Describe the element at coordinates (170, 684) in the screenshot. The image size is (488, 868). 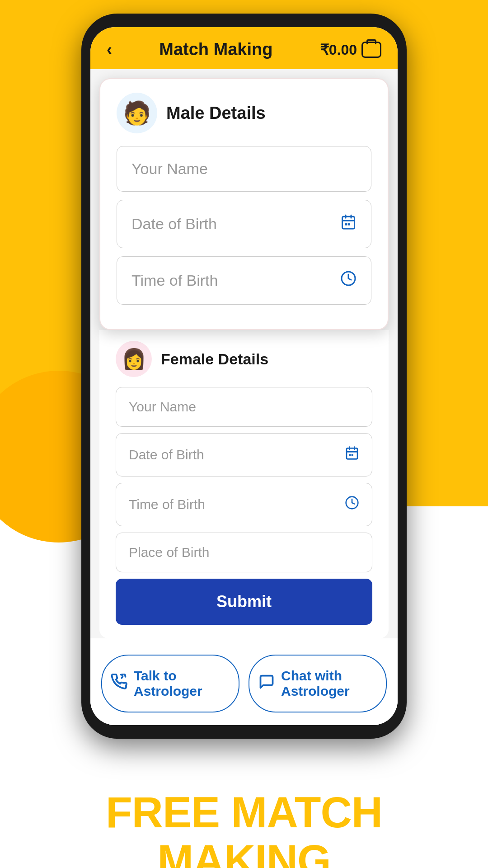
I see `talk-to-astrologer-button: Talk to Astrologer` at that location.